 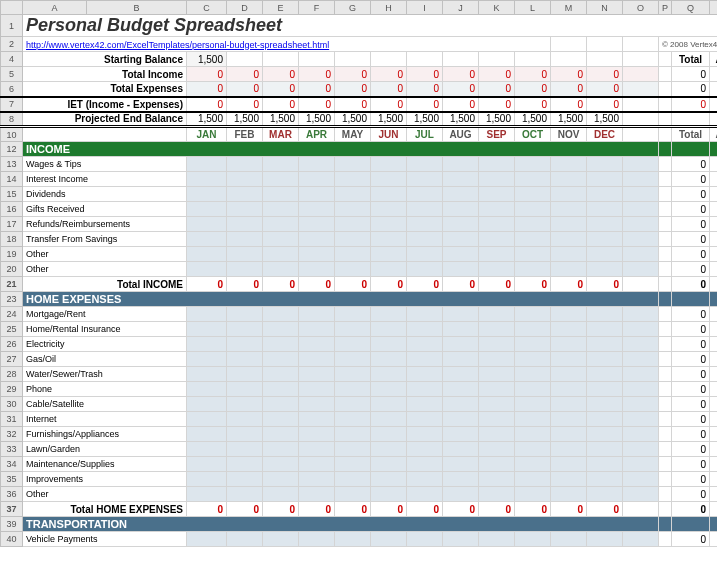 What do you see at coordinates (12, 26) in the screenshot?
I see `row-header: 1` at bounding box center [12, 26].